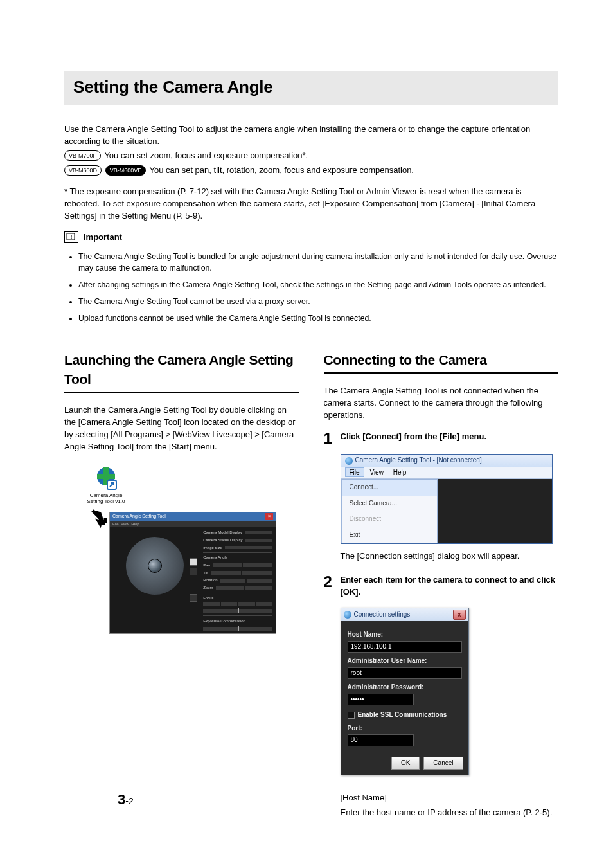 The height and width of the screenshot is (868, 613). I want to click on def-term: [Host Name], so click(450, 799).